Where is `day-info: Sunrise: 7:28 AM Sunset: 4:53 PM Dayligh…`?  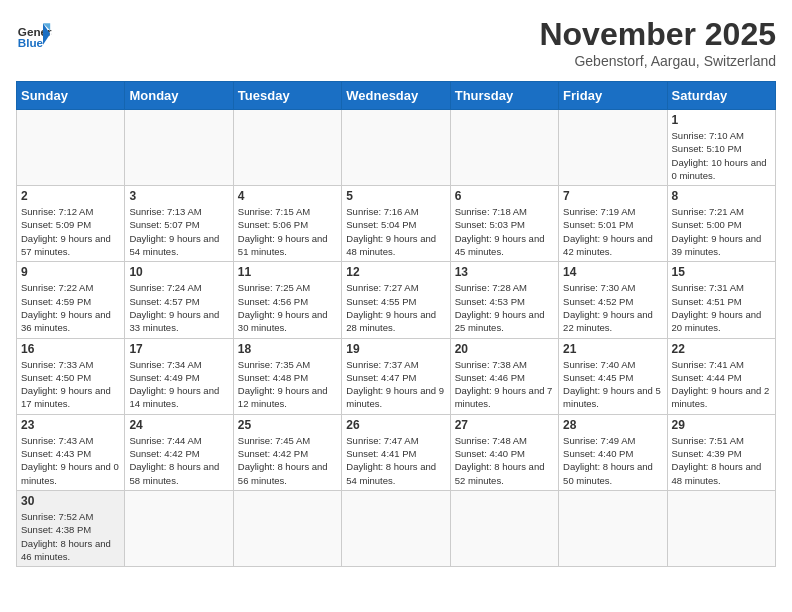
day-info: Sunrise: 7:28 AM Sunset: 4:53 PM Dayligh… is located at coordinates (504, 308).